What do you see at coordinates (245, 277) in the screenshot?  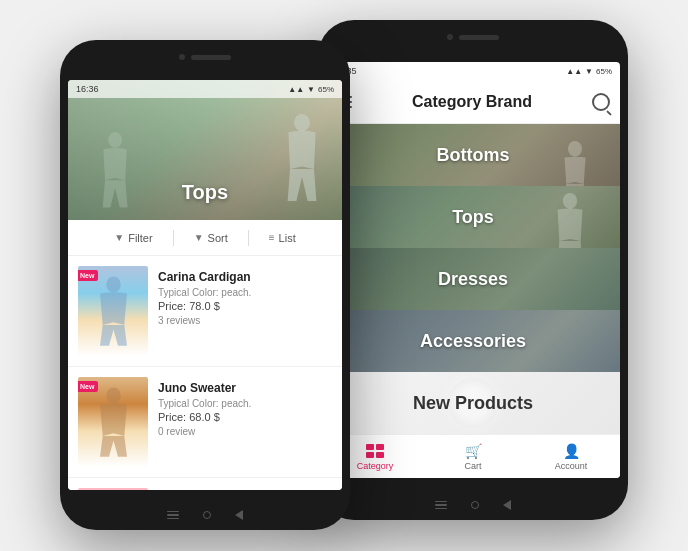 I see `carina-name: Carina Cardigan` at bounding box center [245, 277].